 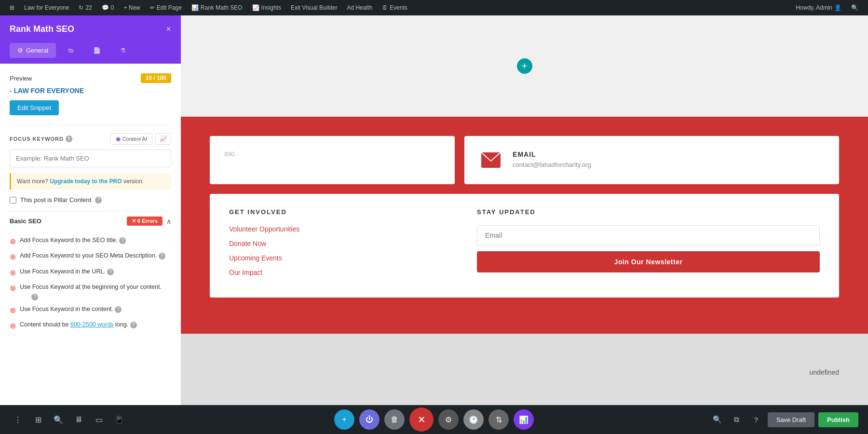 What do you see at coordinates (132, 8) in the screenshot?
I see `new-link: + New` at bounding box center [132, 8].